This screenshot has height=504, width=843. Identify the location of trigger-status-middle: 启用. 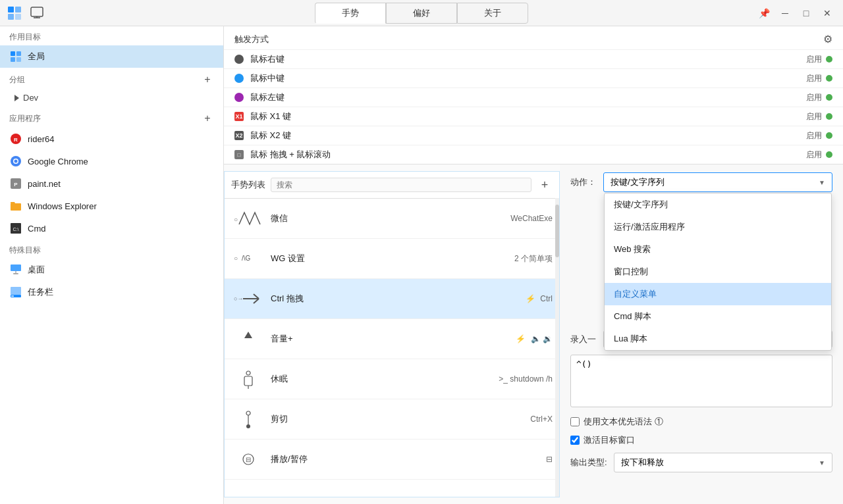
(814, 79).